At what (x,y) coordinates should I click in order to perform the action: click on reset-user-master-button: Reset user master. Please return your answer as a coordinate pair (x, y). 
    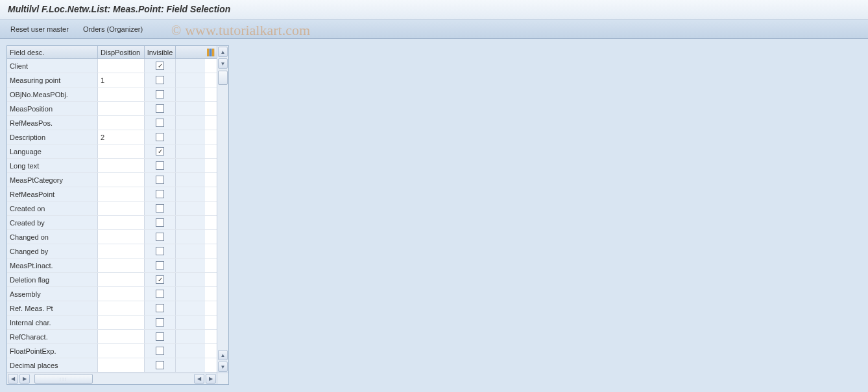
    Looking at the image, I should click on (40, 29).